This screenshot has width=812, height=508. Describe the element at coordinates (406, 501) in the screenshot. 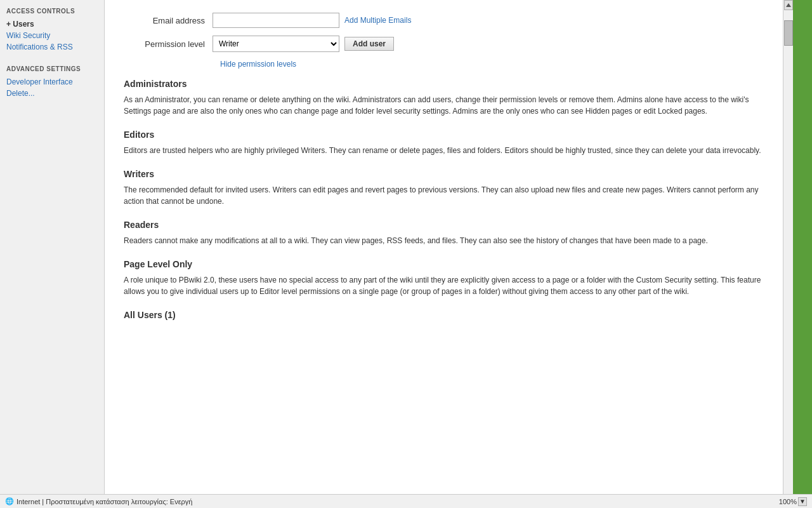

I see `status-bar: 🌐 Internet | Προστατευμένη κατάσταση λει…` at that location.